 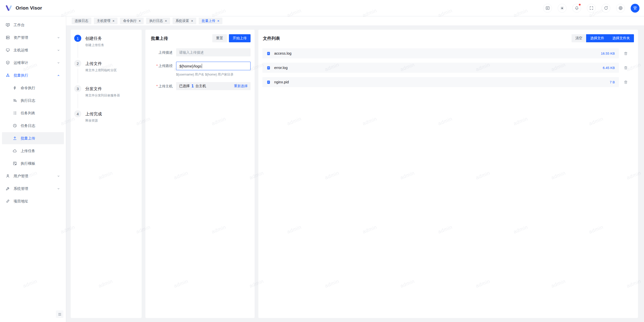 I want to click on sidebar-item-label: 任务列表, so click(x=41, y=113).